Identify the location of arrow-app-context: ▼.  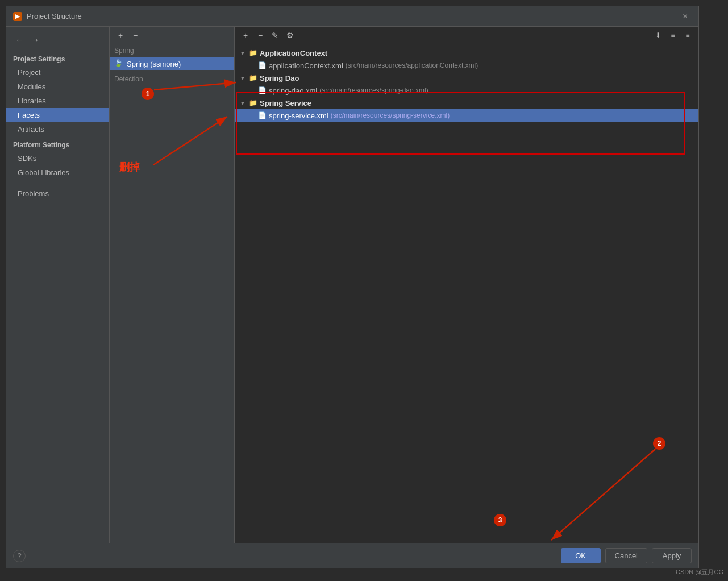
(243, 53).